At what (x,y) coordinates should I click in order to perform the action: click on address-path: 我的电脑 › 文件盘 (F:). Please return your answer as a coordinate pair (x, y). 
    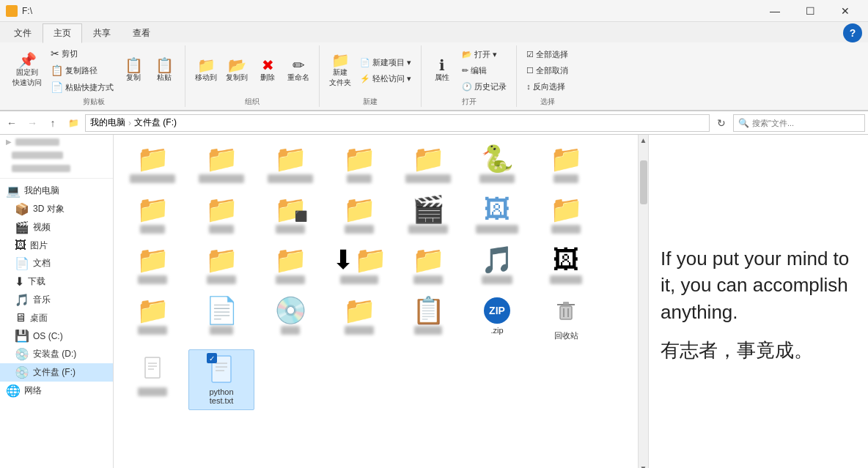
    Looking at the image, I should click on (397, 123).